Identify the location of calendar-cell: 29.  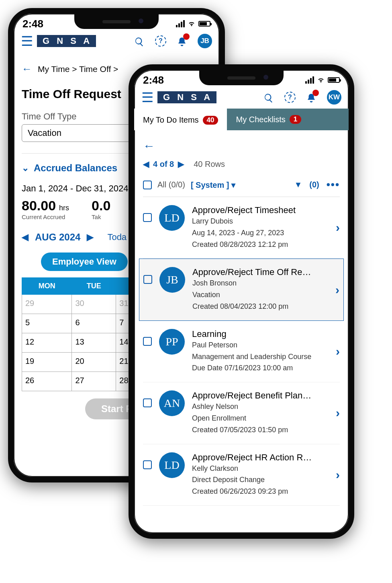
(47, 304).